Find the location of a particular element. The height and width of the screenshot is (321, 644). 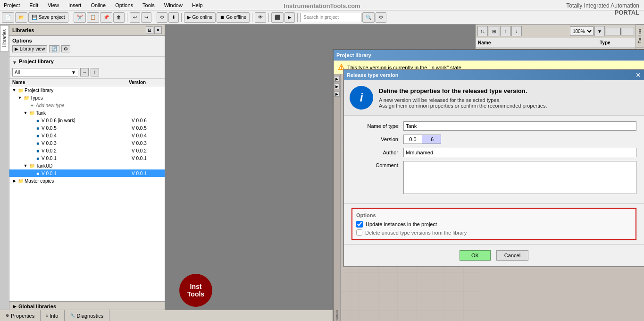

tree-item-project-library: ▼ 📁 Project library is located at coordinates (87, 90).